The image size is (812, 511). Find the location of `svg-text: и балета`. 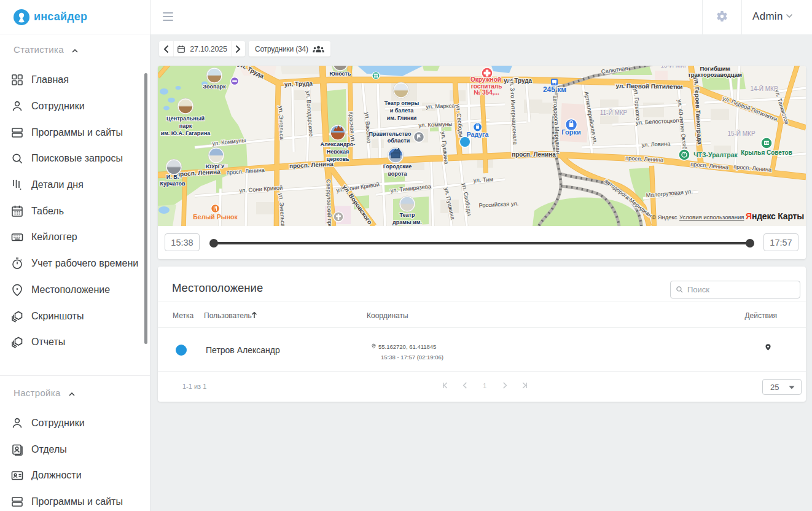

svg-text: и балета is located at coordinates (402, 111).